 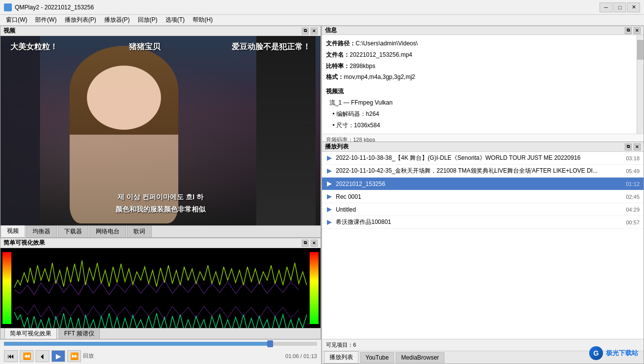 What do you see at coordinates (479, 92) in the screenshot?
I see `info-video-stream-label: 视频流` at bounding box center [479, 92].